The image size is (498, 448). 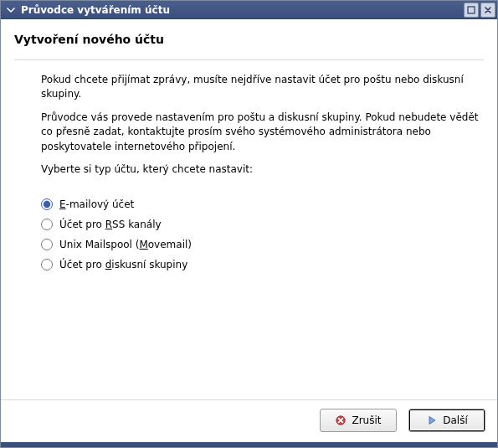 What do you see at coordinates (47, 245) in the screenshot?
I see `radio-unix` at bounding box center [47, 245].